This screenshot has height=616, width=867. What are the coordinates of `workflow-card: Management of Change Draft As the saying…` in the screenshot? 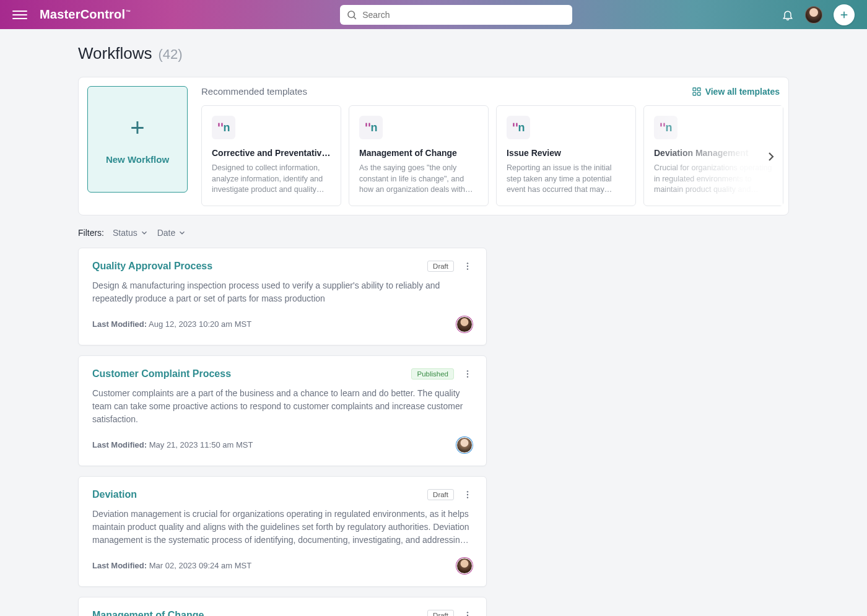 It's located at (282, 607).